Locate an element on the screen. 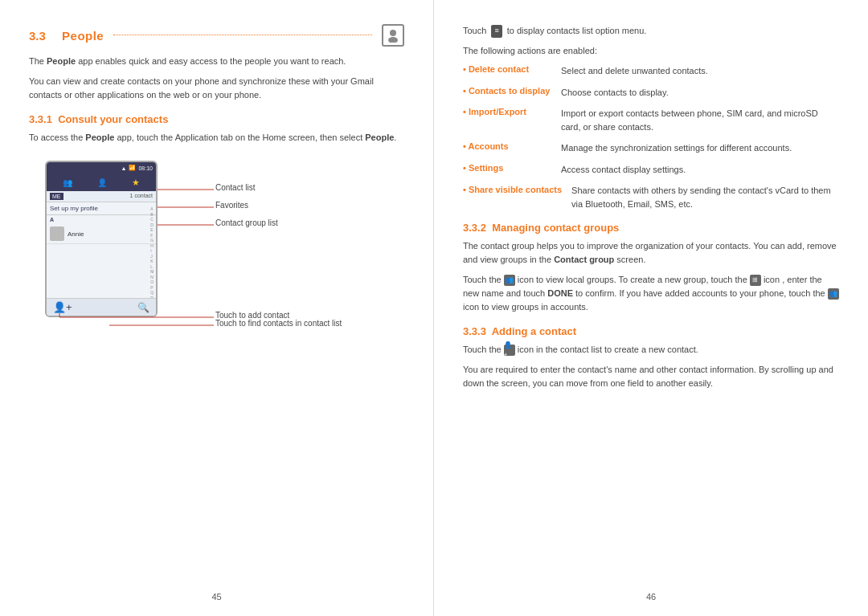 The height and width of the screenshot is (616, 868). phone-screen-container: ▲ 📶 08:10 👥 👤 ★ ME 1 contact Set up my p… is located at coordinates (101, 239).